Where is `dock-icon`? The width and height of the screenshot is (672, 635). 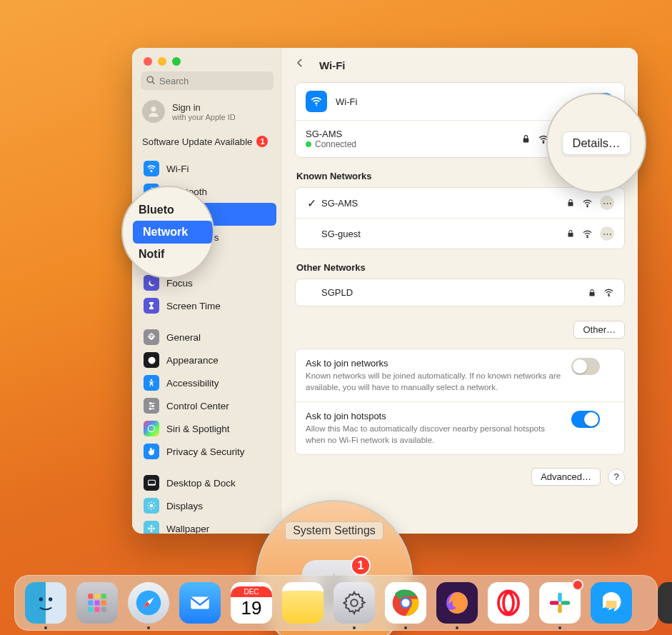 dock-icon is located at coordinates (151, 483).